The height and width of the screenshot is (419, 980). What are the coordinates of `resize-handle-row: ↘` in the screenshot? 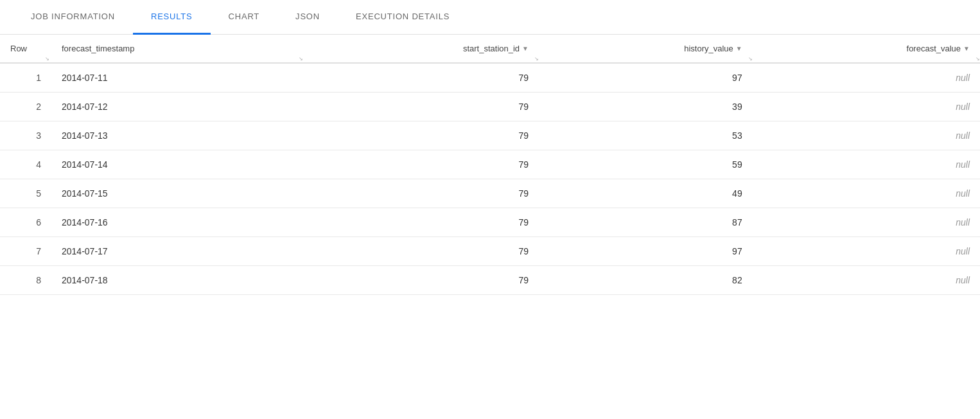 It's located at (48, 59).